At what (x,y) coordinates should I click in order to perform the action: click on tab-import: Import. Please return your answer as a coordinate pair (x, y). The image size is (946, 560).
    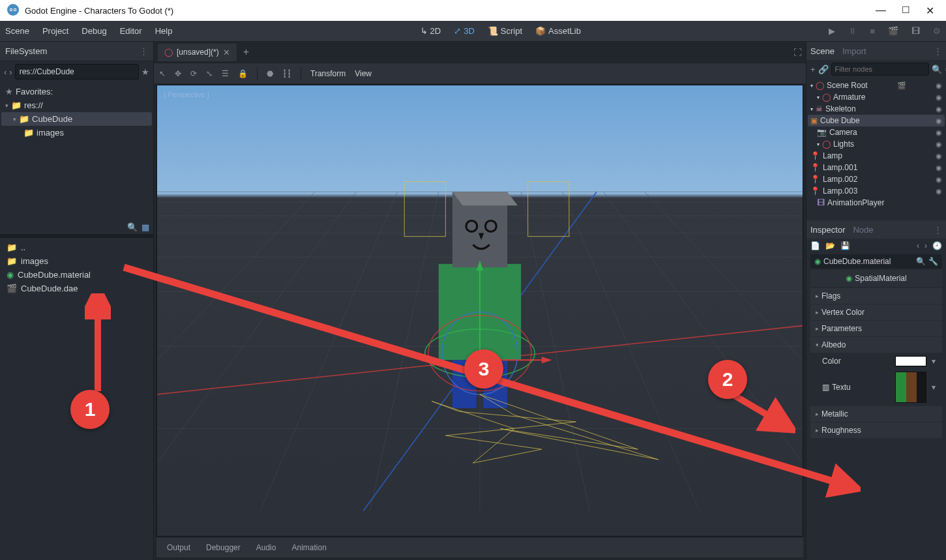
    Looking at the image, I should click on (854, 51).